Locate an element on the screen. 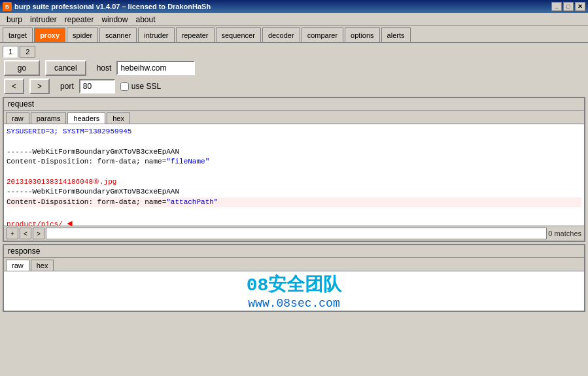  search-forward-button: > is located at coordinates (39, 233).